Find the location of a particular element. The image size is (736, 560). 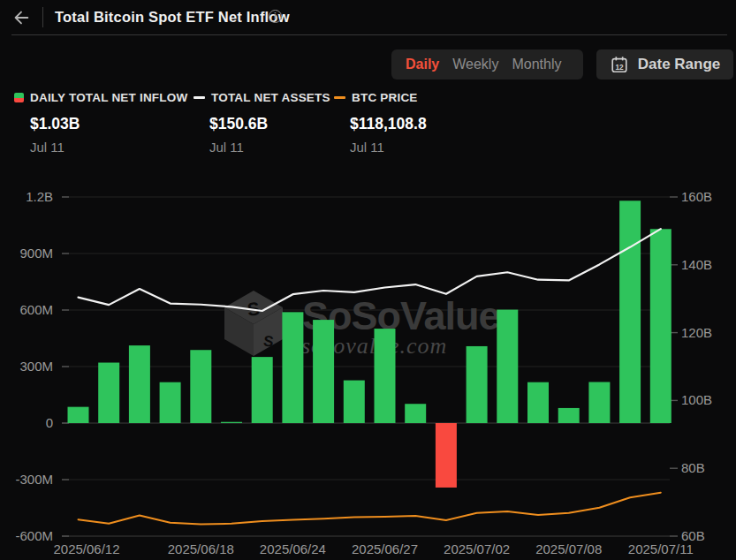

left-axis-tick: -600M is located at coordinates (34, 535).